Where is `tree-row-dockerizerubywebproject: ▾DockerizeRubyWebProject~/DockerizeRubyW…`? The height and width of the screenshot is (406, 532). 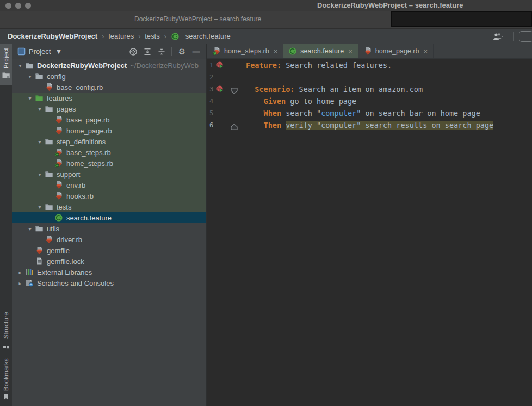 tree-row-dockerizerubywebproject: ▾DockerizeRubyWebProject~/DockerizeRubyW… is located at coordinates (109, 65).